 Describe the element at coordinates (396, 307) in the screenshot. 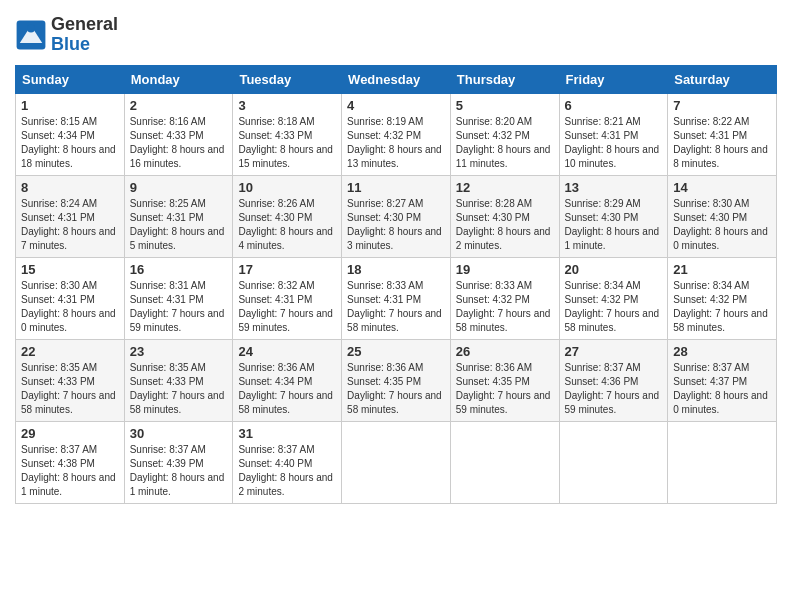

I see `day-info: Sunrise: 8:33 AMSunset: 4:31 PMDaylight:…` at that location.